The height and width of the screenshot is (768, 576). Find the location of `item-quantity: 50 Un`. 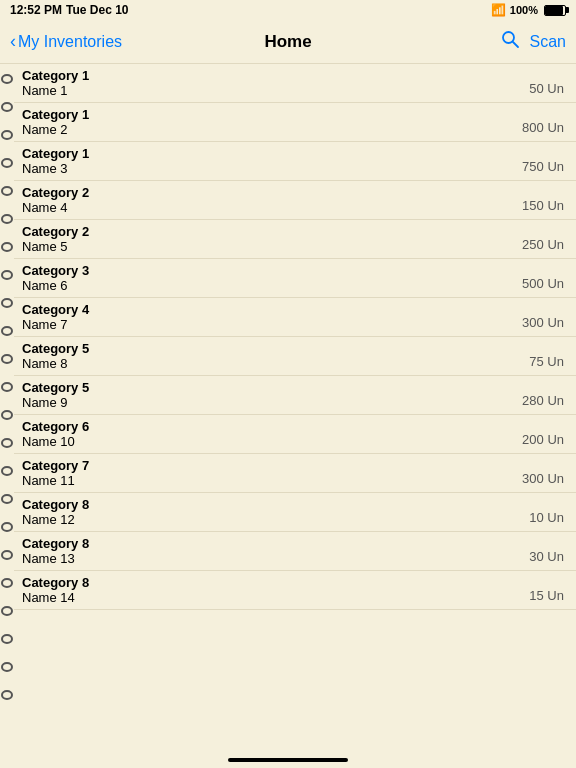

item-quantity: 50 Un is located at coordinates (546, 90).